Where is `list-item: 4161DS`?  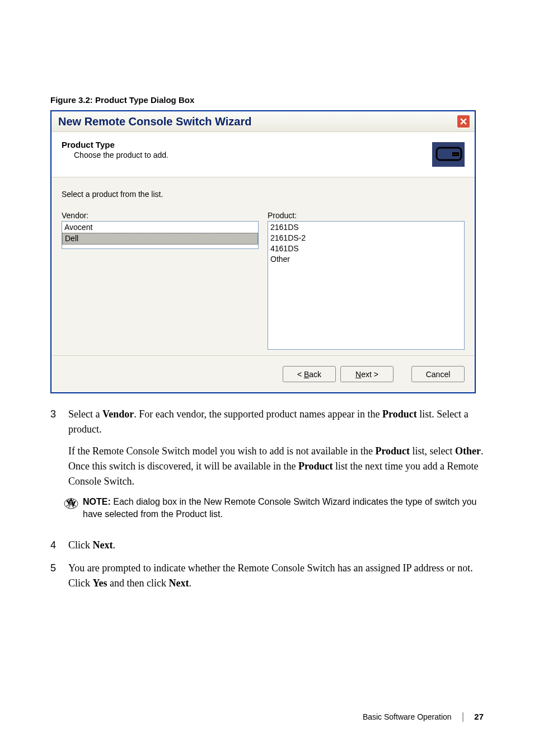
list-item: 4161DS is located at coordinates (366, 248).